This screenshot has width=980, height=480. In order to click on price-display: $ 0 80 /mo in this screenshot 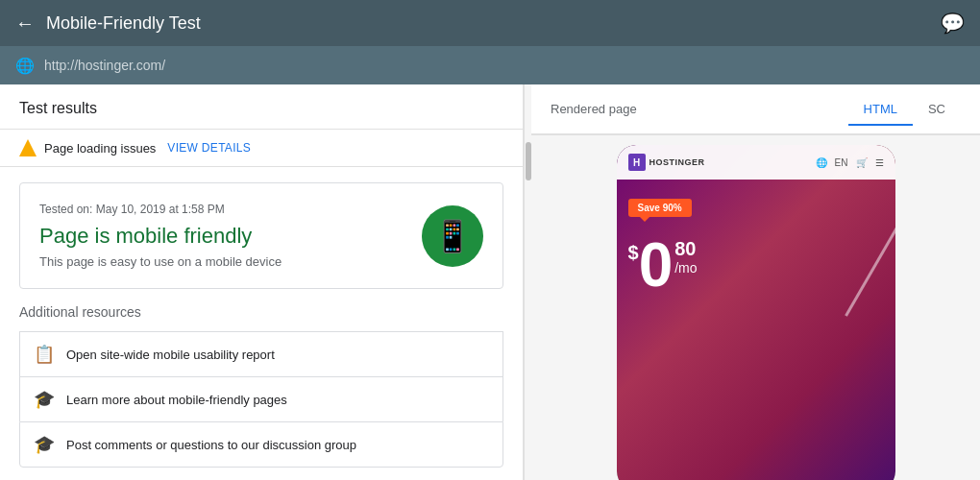, I will do `click(756, 265)`.